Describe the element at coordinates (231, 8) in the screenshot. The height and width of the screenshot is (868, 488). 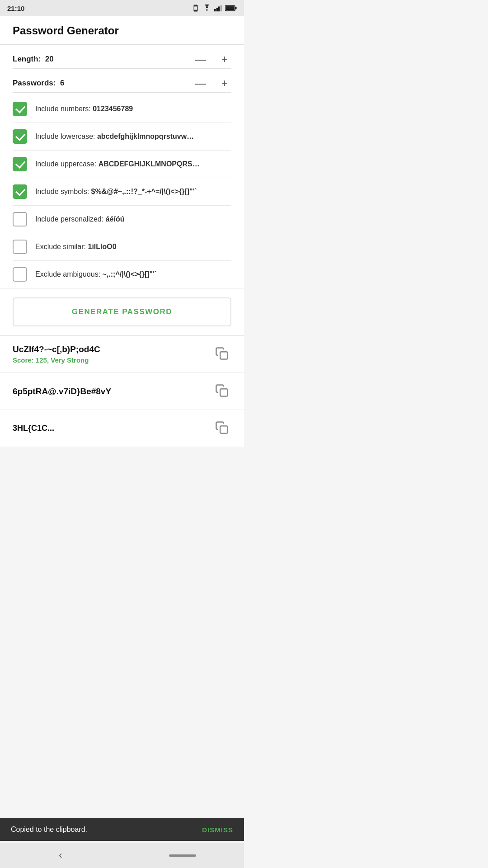
I see `battery-icon` at that location.